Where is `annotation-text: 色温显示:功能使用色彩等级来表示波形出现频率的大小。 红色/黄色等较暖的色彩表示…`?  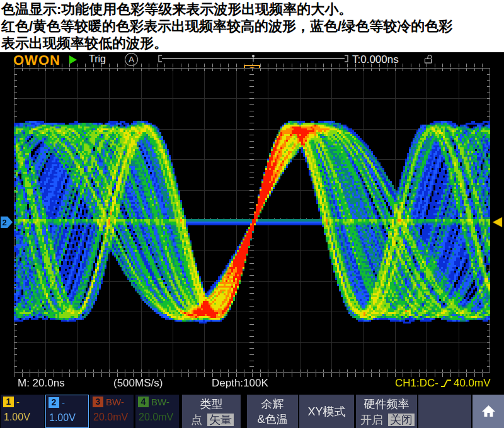
annotation-text: 色温显示:功能使用色彩等级来表示波形出现频率的大小。 红色/黄色等较暖的色彩表示… is located at coordinates (252, 26).